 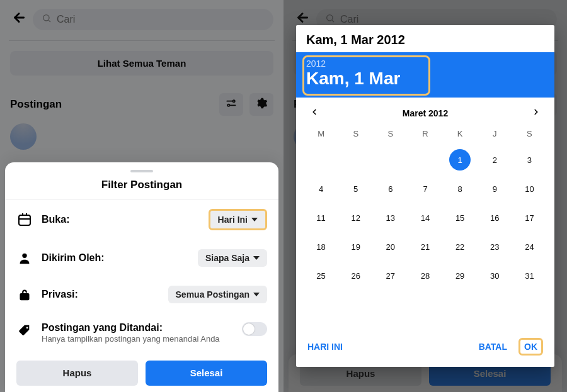 What do you see at coordinates (261, 104) in the screenshot?
I see `settings-button` at bounding box center [261, 104].